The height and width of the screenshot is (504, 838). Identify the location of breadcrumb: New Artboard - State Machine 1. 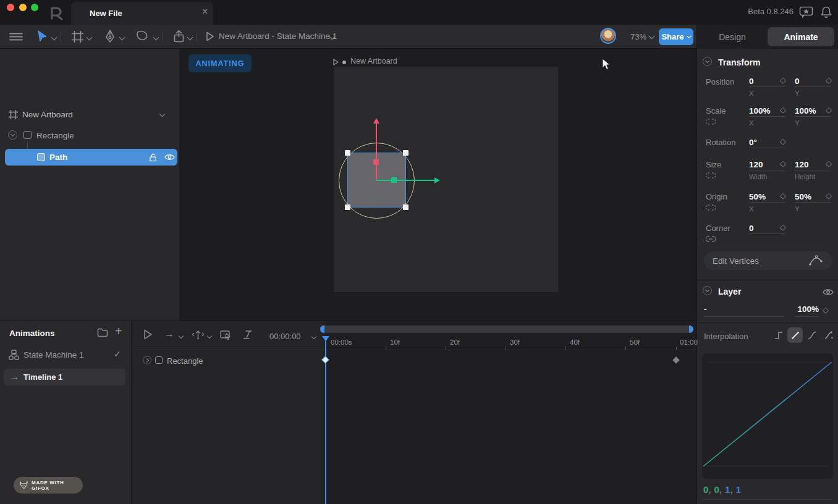
(278, 36).